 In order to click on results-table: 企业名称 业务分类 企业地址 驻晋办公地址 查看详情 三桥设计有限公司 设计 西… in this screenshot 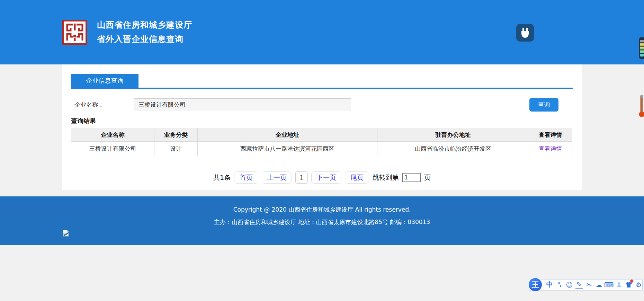, I will do `click(321, 142)`.